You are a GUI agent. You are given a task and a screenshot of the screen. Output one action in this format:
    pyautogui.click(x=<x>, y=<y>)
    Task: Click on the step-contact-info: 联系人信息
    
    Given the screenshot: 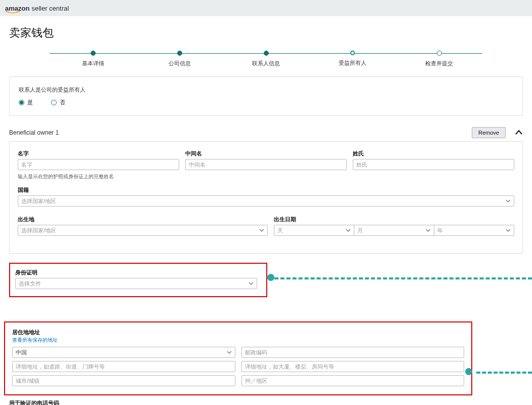 What is the action you would take?
    pyautogui.click(x=266, y=59)
    